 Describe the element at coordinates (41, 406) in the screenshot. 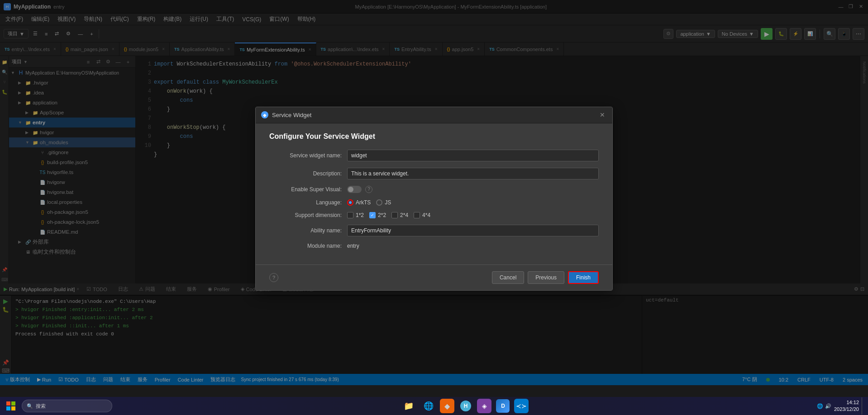

I see `taskbar-search-label: 搜索` at that location.